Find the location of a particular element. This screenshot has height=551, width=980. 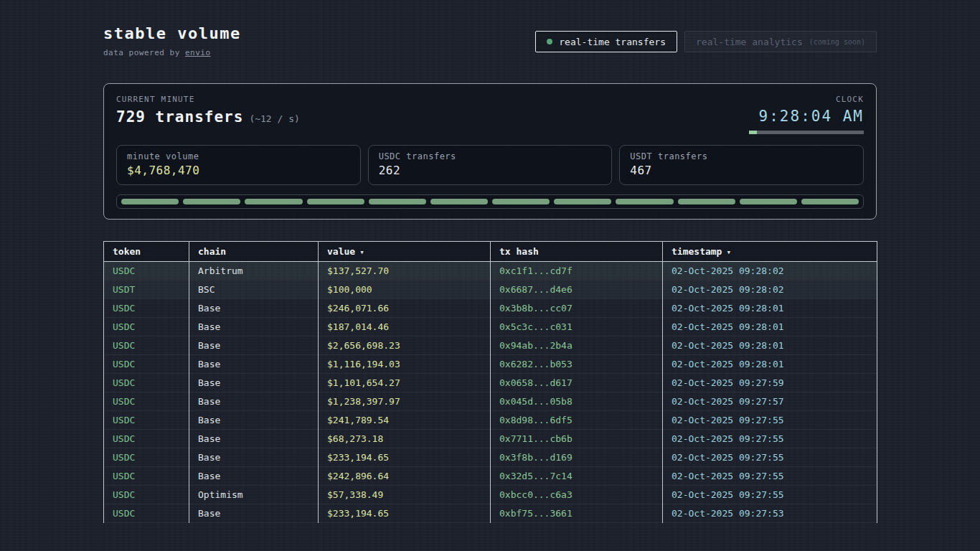

envio-link: envio is located at coordinates (198, 53).